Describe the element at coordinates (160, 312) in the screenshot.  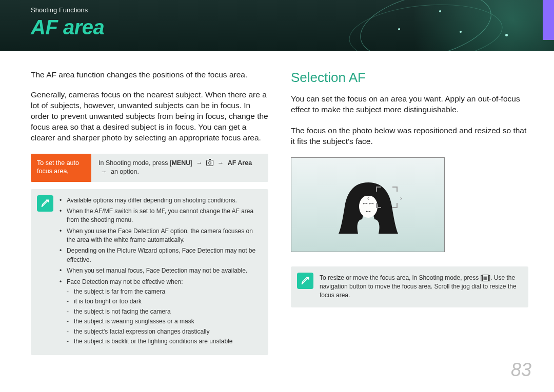
I see `note-item: Face Detection may not be effective when…` at that location.